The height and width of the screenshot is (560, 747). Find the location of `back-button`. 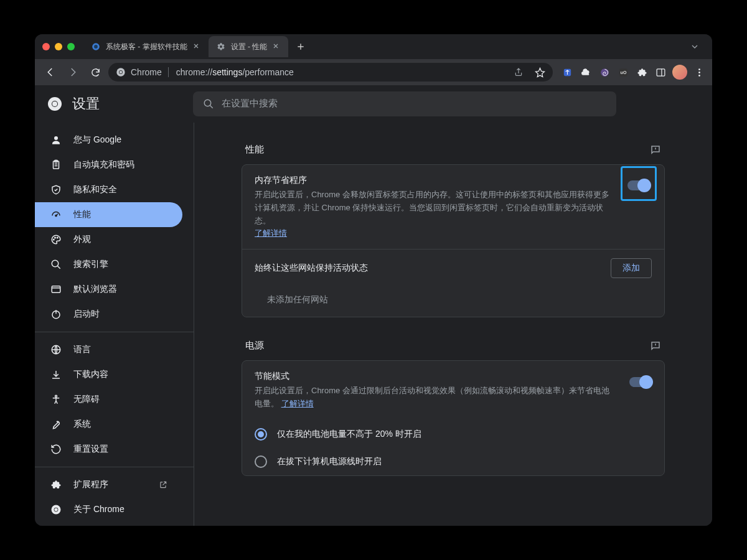

back-button is located at coordinates (50, 72).